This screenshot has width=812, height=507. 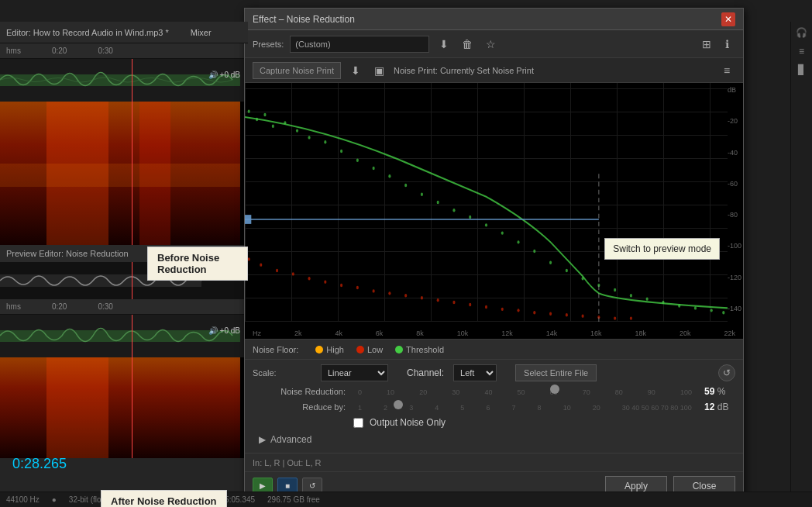 What do you see at coordinates (802, 33) in the screenshot?
I see `sidebar-headphone-icon: 🎧` at bounding box center [802, 33].